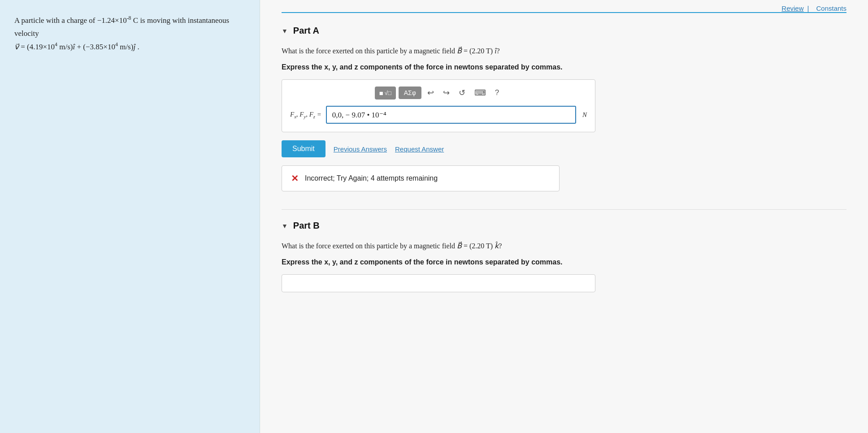 The image size is (868, 433). What do you see at coordinates (497, 93) in the screenshot?
I see `help-button: ?` at bounding box center [497, 93].